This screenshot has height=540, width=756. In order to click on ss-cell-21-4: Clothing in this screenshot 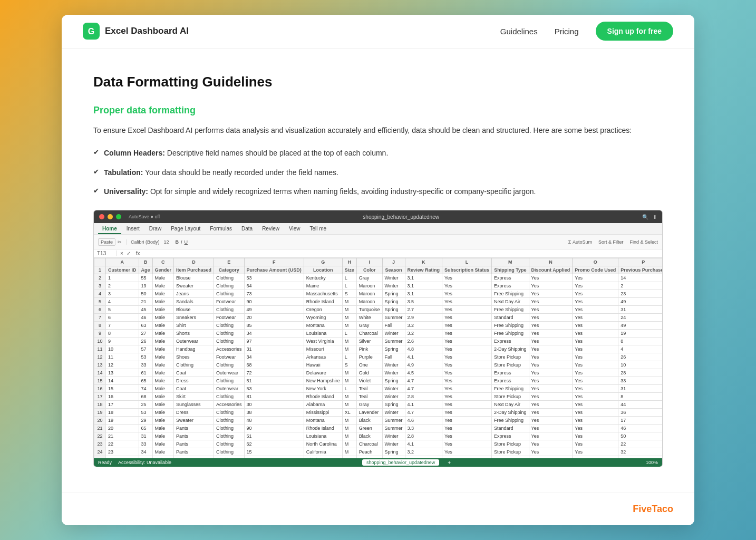, I will do `click(229, 428)`.